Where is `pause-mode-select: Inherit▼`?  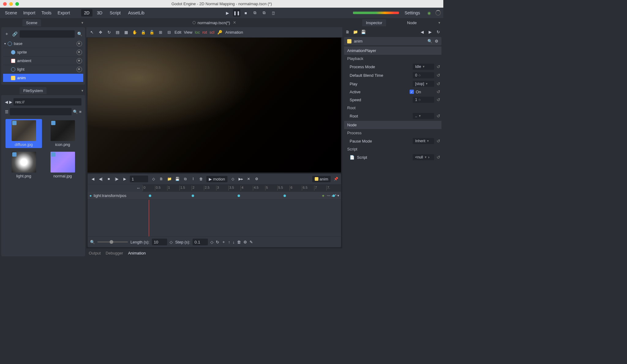
pause-mode-select: Inherit▼ is located at coordinates (423, 141).